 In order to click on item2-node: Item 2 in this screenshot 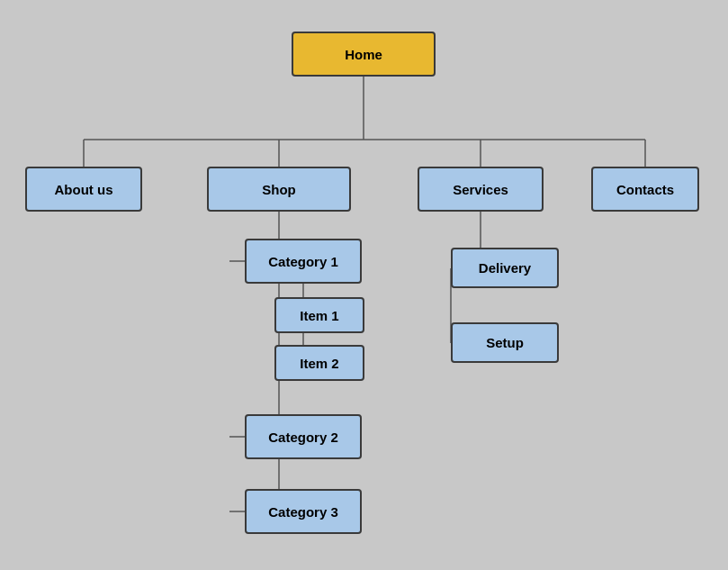, I will do `click(319, 363)`.